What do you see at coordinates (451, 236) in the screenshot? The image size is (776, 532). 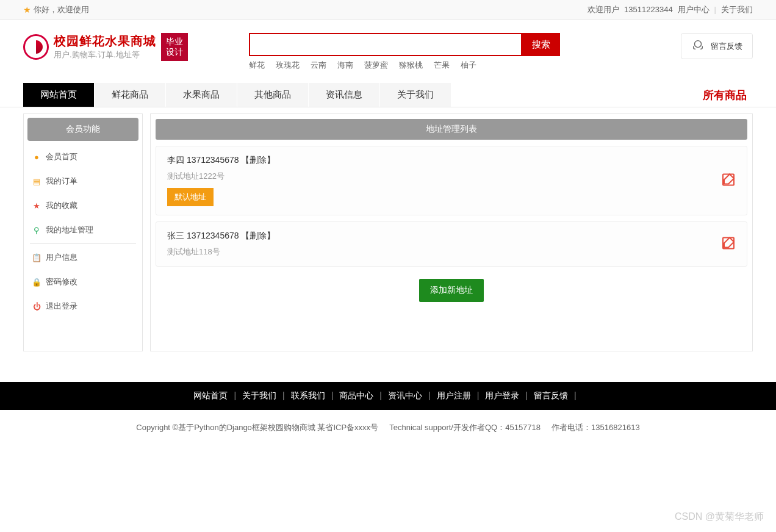 I see `address-header: 张三 13712345678 【删除】` at bounding box center [451, 236].